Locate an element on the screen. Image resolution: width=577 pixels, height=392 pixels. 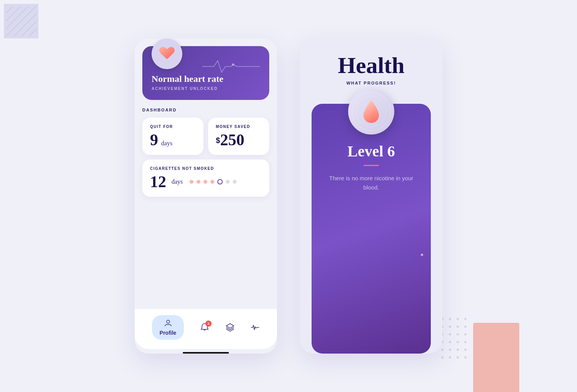
card-dot-indicator is located at coordinates (422, 255).